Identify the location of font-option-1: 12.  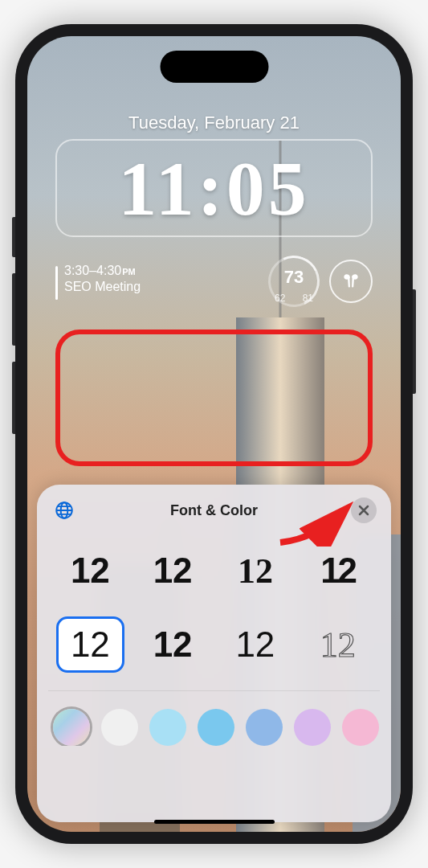
(173, 571).